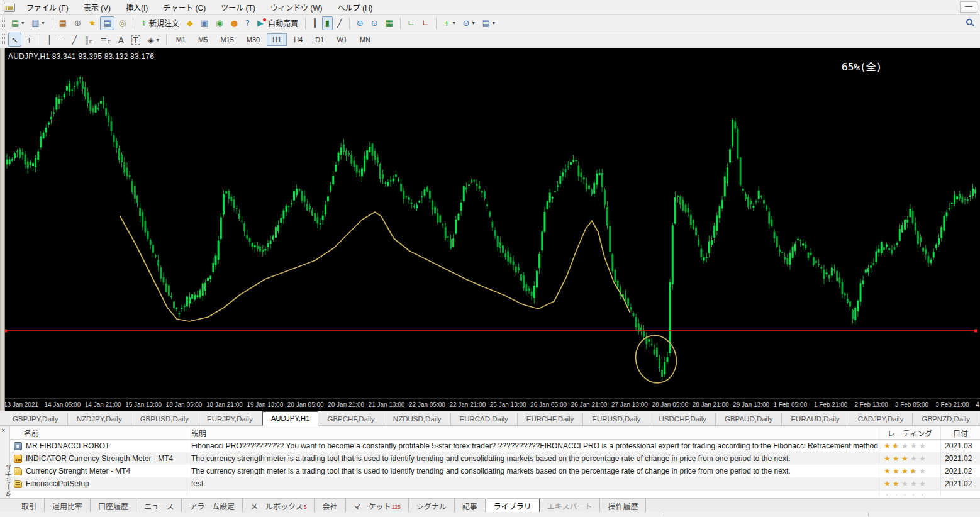  I want to click on menu-tools: ツール (T), so click(238, 8).